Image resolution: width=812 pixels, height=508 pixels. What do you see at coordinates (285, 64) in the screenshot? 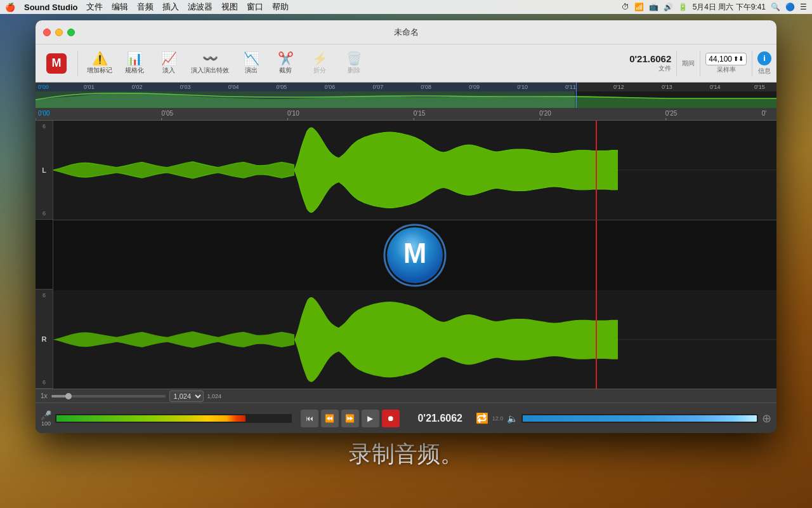
I see `crop-button: ✂️ 截剪` at bounding box center [285, 64].